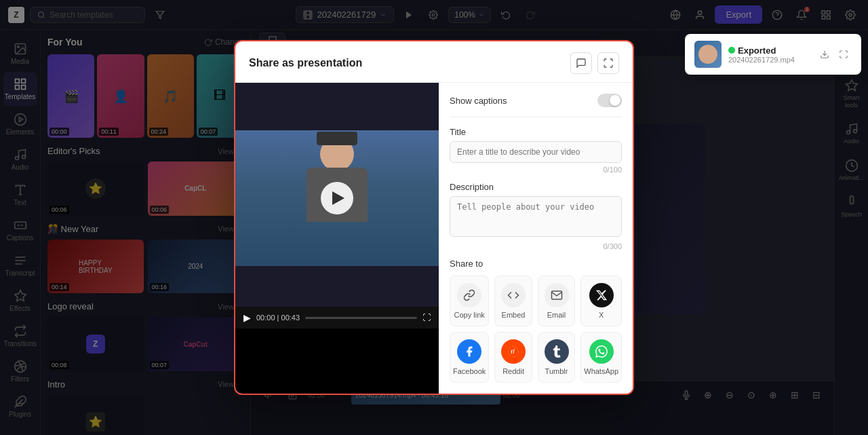 The height and width of the screenshot is (435, 868). I want to click on captions-toggle, so click(610, 100).